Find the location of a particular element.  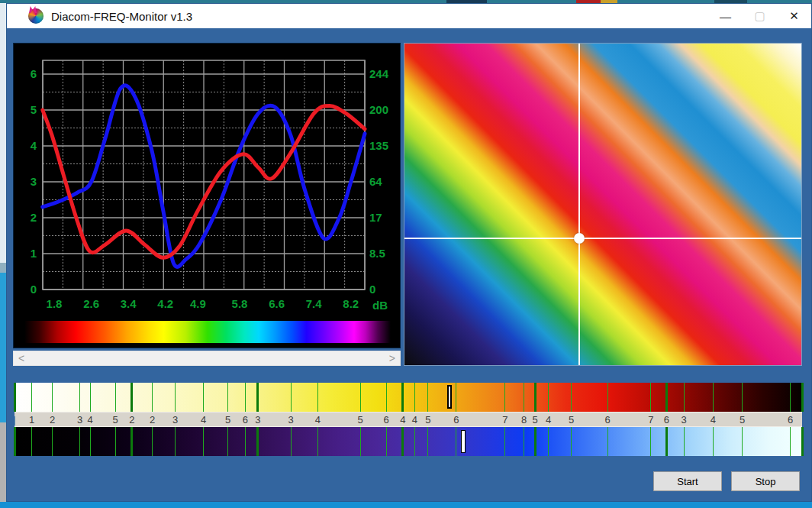

tuner-ruler: |12345223456334564456785456763456 is located at coordinates (408, 419).